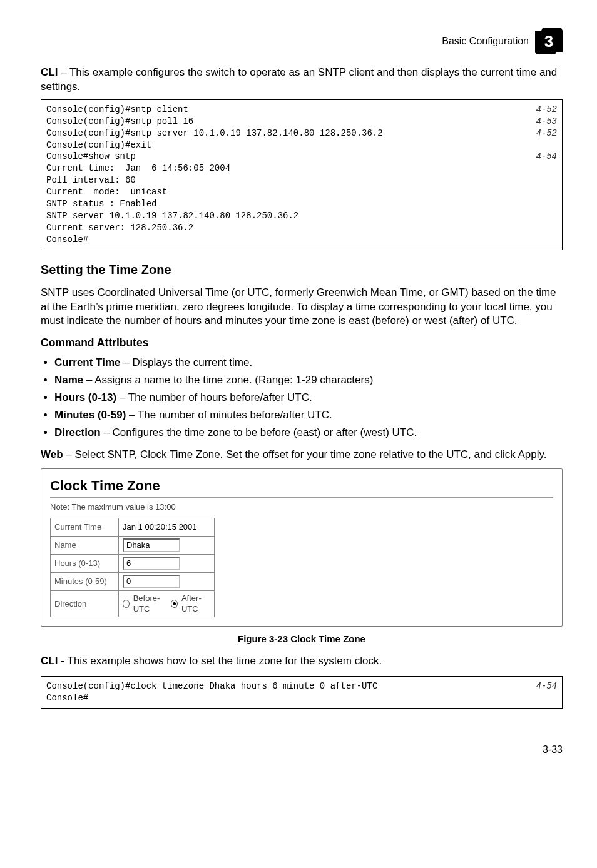 Image resolution: width=597 pixels, height=868 pixels. What do you see at coordinates (309, 363) in the screenshot?
I see `list-item: Current Time – Displays the current time…` at bounding box center [309, 363].